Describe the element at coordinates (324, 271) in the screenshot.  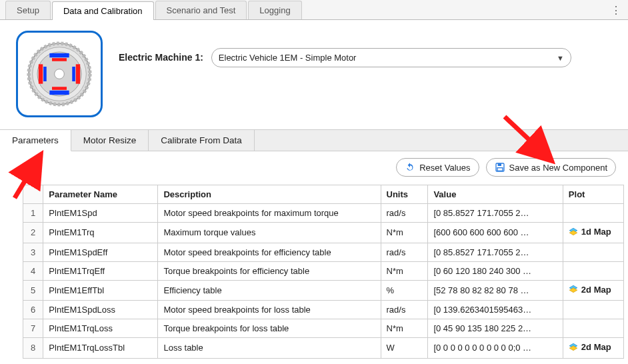
I see `table-row: 4PlntEM1TrqEffTorque breakpoints for eff…` at that location.